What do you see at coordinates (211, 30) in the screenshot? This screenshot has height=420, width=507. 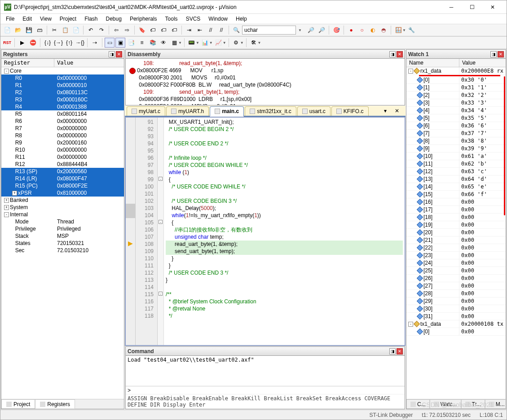 I see `comment-icon: //` at bounding box center [211, 30].